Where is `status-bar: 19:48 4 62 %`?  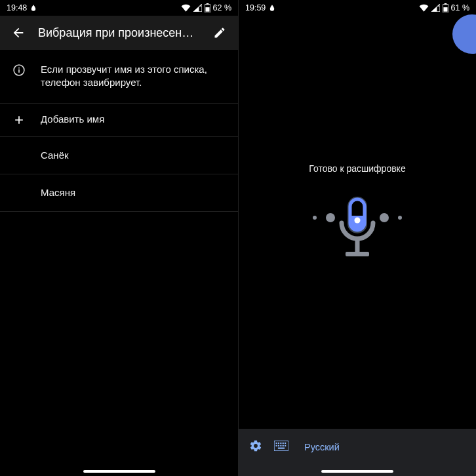 status-bar: 19:48 4 62 % is located at coordinates (119, 8).